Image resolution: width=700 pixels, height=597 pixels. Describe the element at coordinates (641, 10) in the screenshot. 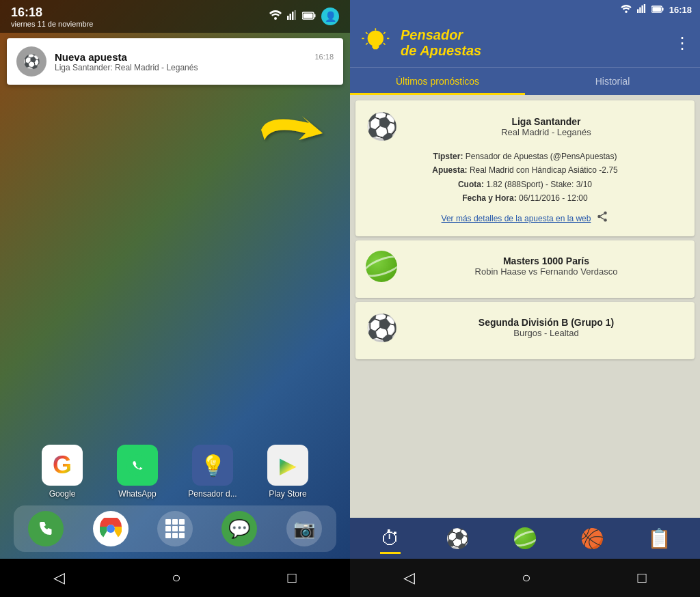

I see `right-signal-icon` at that location.